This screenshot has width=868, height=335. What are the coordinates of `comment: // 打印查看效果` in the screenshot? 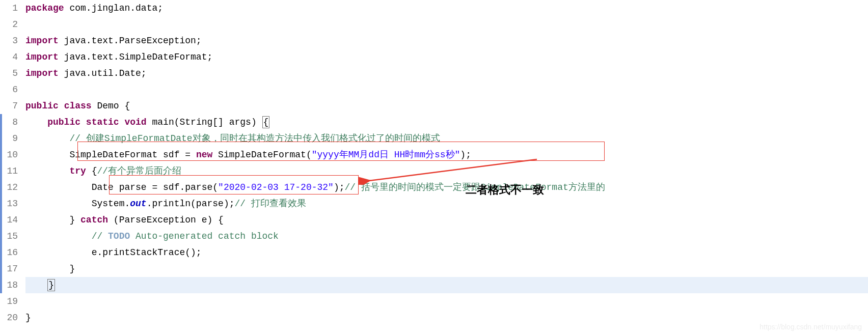 It's located at (270, 204).